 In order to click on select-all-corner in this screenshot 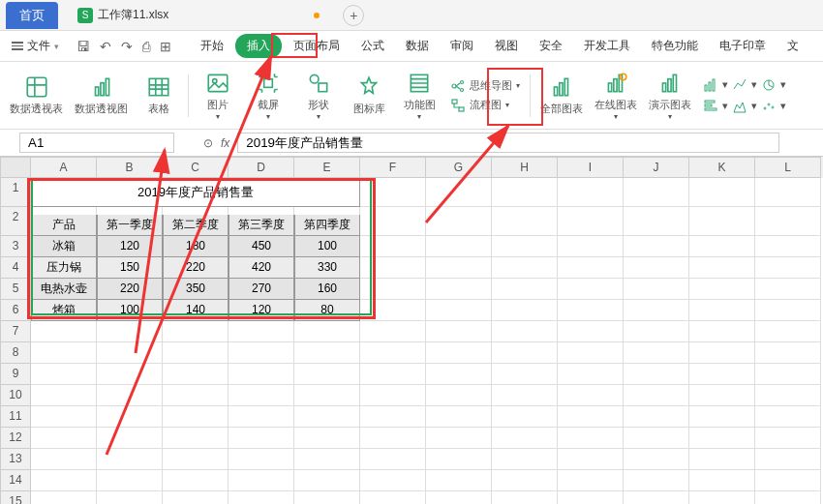, I will do `click(15, 167)`.